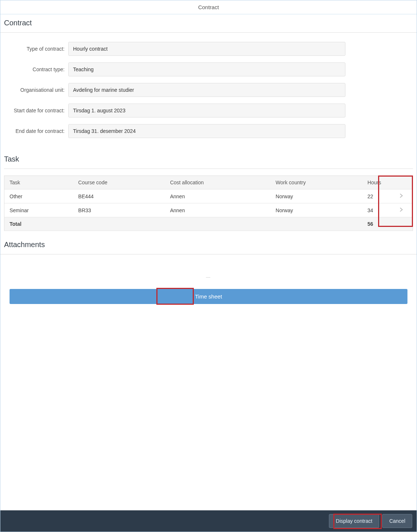 Image resolution: width=417 pixels, height=532 pixels. What do you see at coordinates (38, 49) in the screenshot?
I see `label-type-of-contract: Type of contract:` at bounding box center [38, 49].